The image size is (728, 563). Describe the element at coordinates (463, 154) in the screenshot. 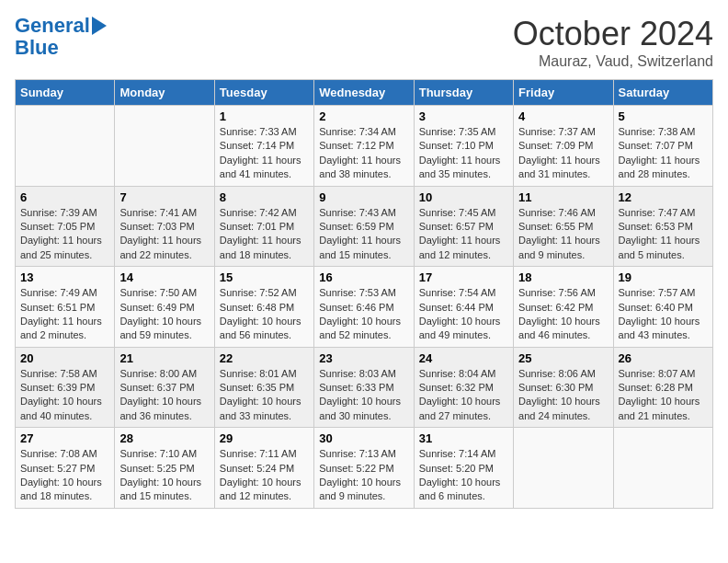

I see `cell-details: Sunrise: 7:35 AMSunset: 7:10 PMDaylight:…` at that location.